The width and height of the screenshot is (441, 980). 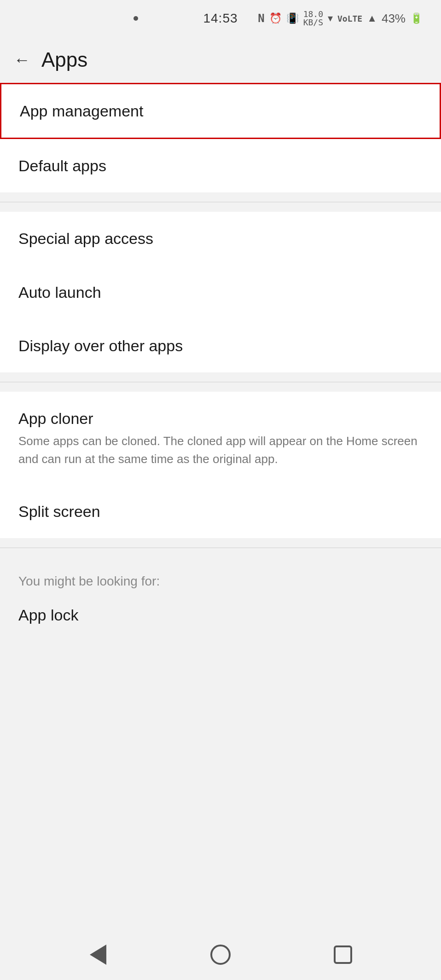 What do you see at coordinates (220, 438) in the screenshot?
I see `menu-item-app-cloner: App cloner Some apps can be cloned. The …` at bounding box center [220, 438].